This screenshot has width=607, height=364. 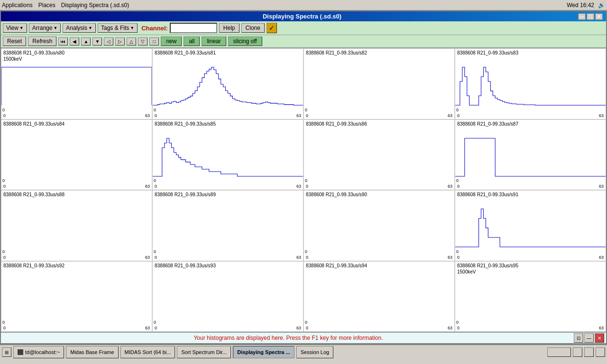 What do you see at coordinates (34, 124) in the screenshot?
I see `spectrum-header-s84: 8388608 R21_0-99.33us/s84` at bounding box center [34, 124].